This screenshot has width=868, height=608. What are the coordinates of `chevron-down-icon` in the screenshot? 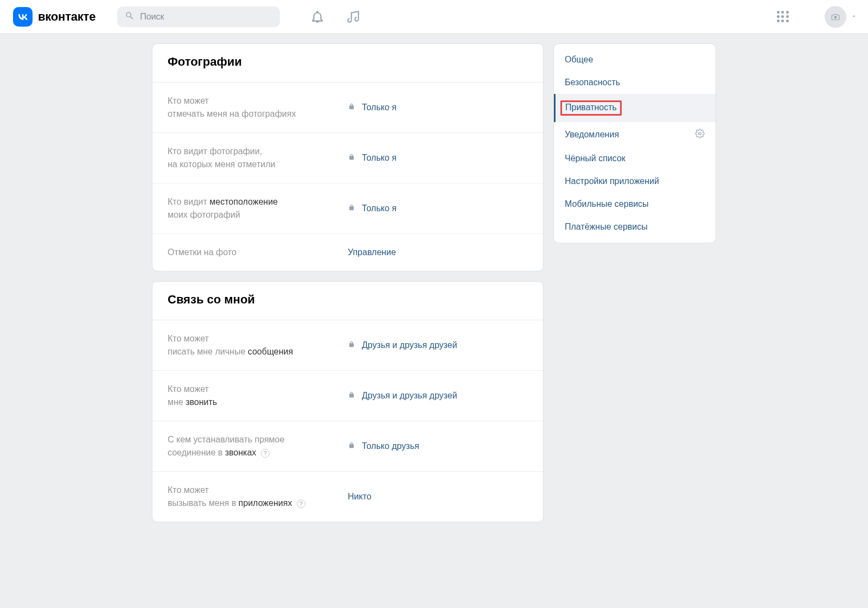 It's located at (854, 17).